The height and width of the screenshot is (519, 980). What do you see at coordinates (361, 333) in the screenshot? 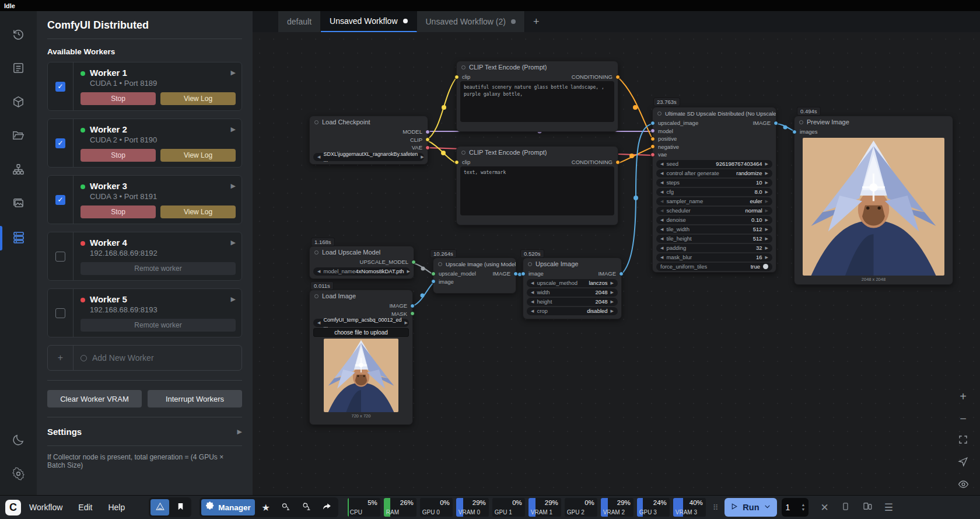
I see `choose-file-button: choose file to upload` at bounding box center [361, 333].